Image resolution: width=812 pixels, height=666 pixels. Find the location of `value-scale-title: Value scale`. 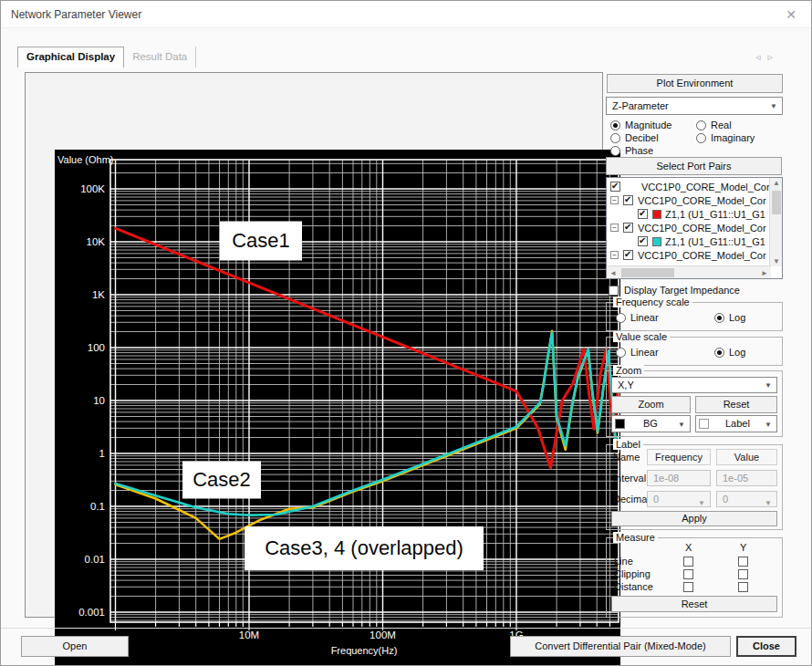

value-scale-title: Value scale is located at coordinates (641, 337).